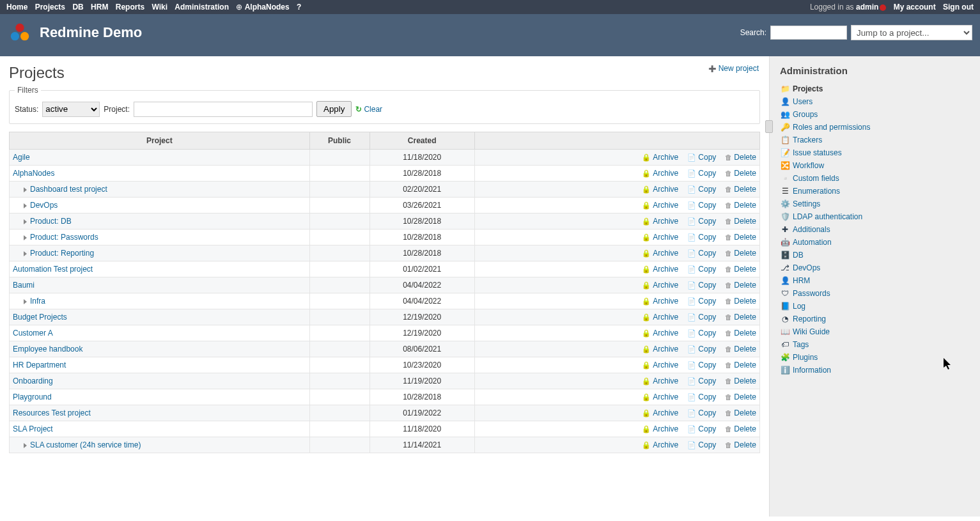 Image resolution: width=980 pixels, height=521 pixels. Describe the element at coordinates (47, 349) in the screenshot. I see `project-link: Employee handbook` at that location.